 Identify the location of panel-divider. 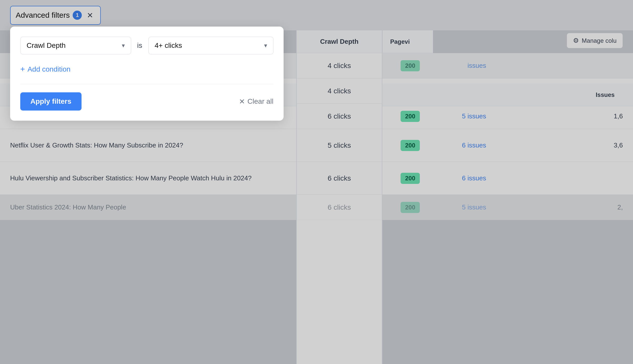
(147, 84).